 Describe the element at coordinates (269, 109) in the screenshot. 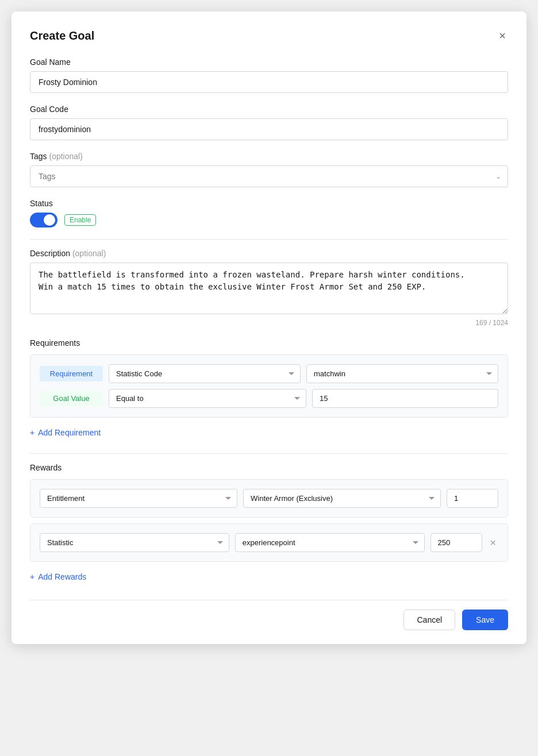

I see `goal-code-label: Goal Code` at that location.